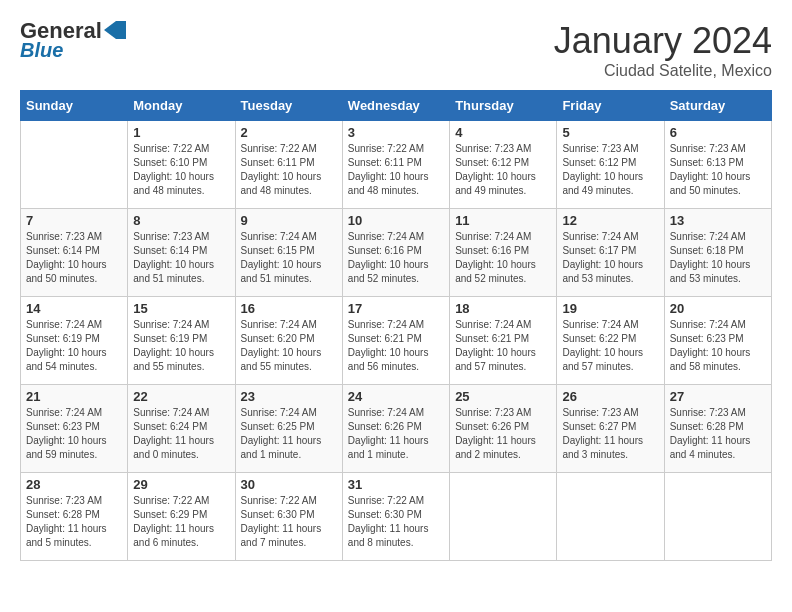  What do you see at coordinates (396, 106) in the screenshot?
I see `column-header-wednesday: Wednesday` at bounding box center [396, 106].